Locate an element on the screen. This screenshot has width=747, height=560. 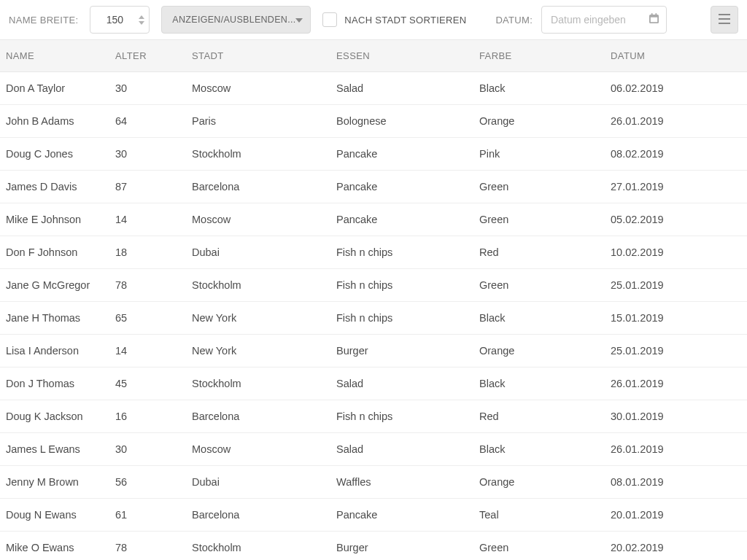
calendar-icon is located at coordinates (654, 20).